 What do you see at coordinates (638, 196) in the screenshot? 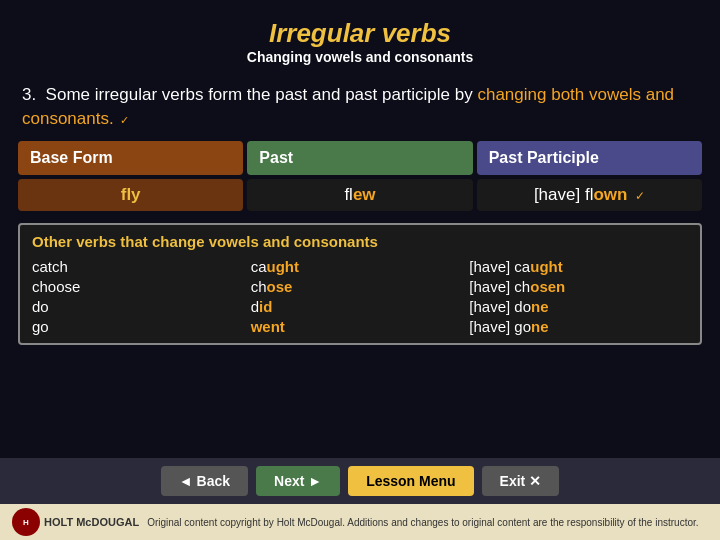
I see `participle-arrow-icon: ✓` at bounding box center [638, 196].